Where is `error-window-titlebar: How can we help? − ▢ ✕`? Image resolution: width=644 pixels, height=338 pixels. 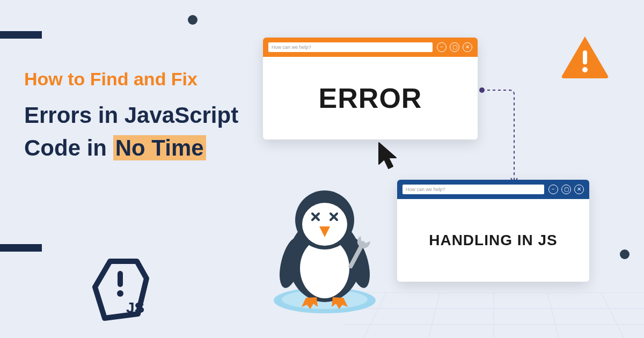 error-window-titlebar: How can we help? − ▢ ✕ is located at coordinates (370, 47).